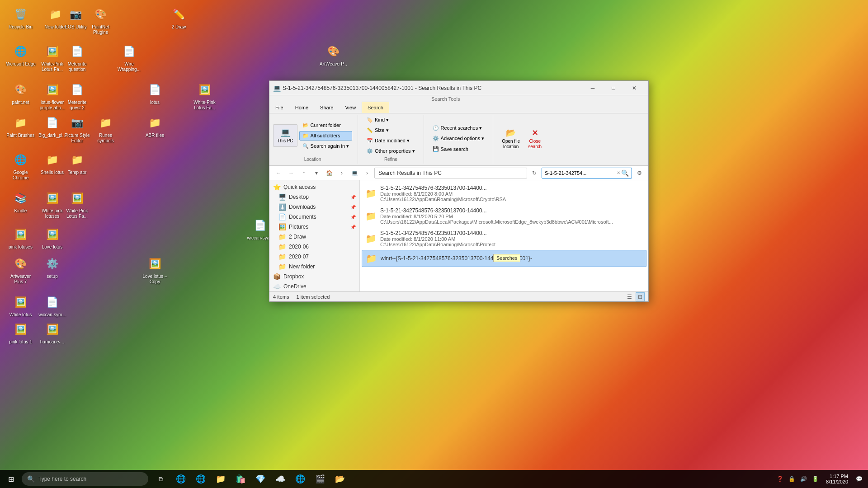 The width and height of the screenshot is (868, 488). Describe the element at coordinates (52, 305) in the screenshot. I see `desktop-icon-wiccan-sym2: 📄 wiccan-sym...` at that location.